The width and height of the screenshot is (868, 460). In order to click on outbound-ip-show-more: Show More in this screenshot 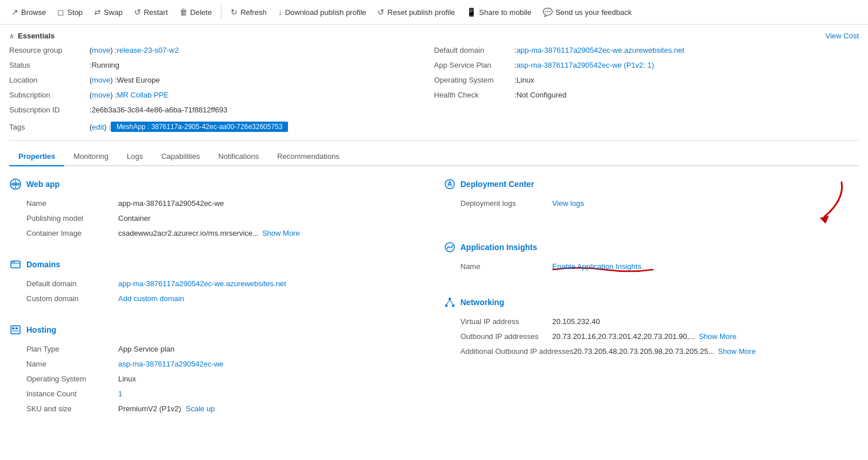, I will do `click(718, 336)`.